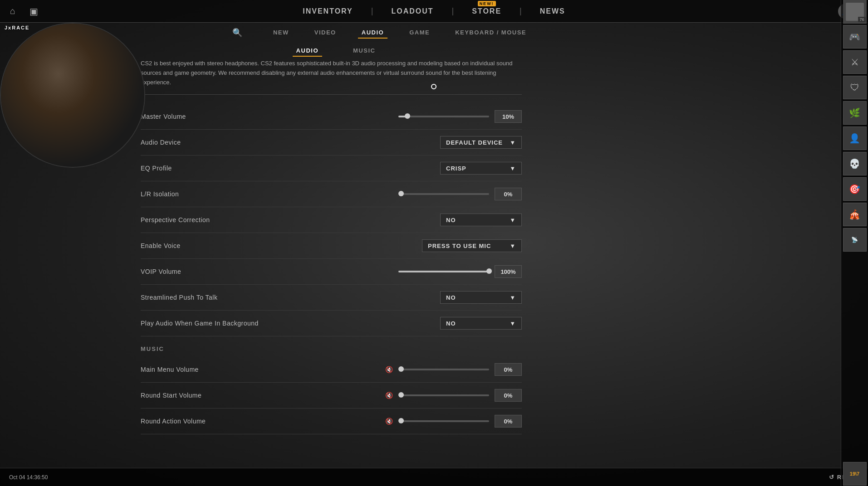 This screenshot has width=868, height=486. What do you see at coordinates (17, 28) in the screenshot?
I see `webcam-label: JxRACE` at bounding box center [17, 28].